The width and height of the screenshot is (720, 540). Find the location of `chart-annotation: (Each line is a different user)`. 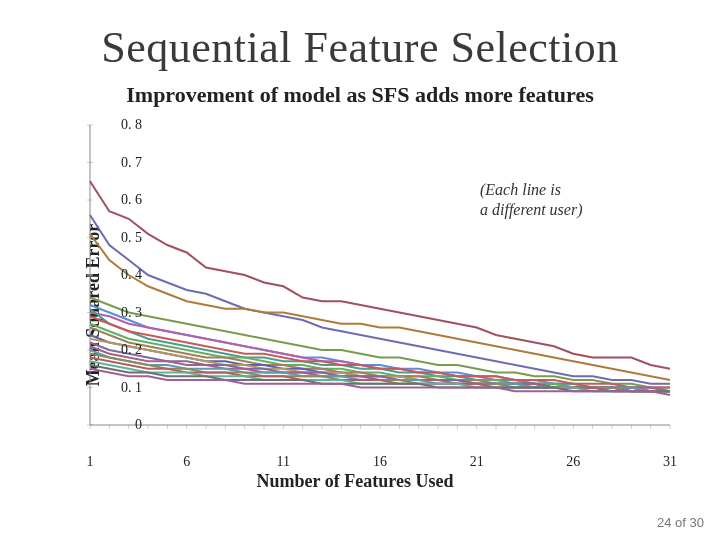

chart-annotation: (Each line is a different user) is located at coordinates (532, 200).